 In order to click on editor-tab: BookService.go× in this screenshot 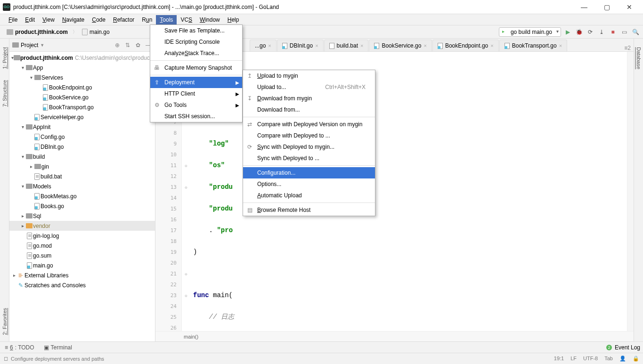, I will do `click(400, 45)`.